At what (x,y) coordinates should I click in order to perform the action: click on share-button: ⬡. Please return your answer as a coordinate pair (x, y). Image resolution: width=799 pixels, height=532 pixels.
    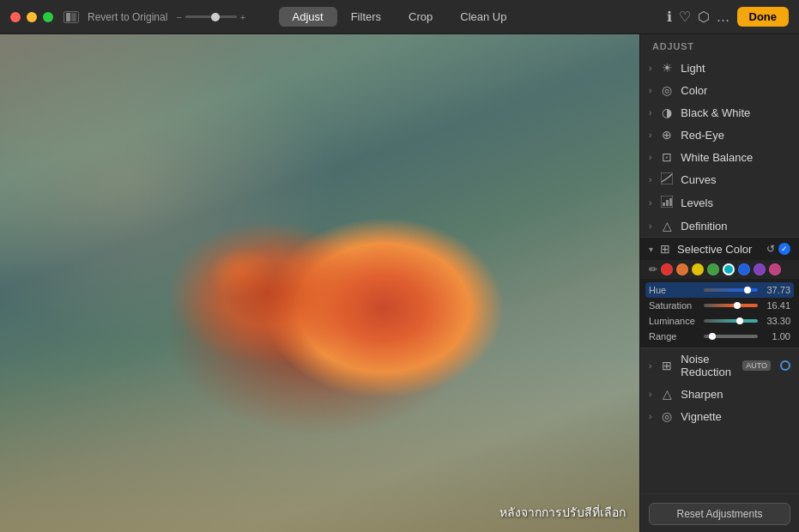
    Looking at the image, I should click on (704, 17).